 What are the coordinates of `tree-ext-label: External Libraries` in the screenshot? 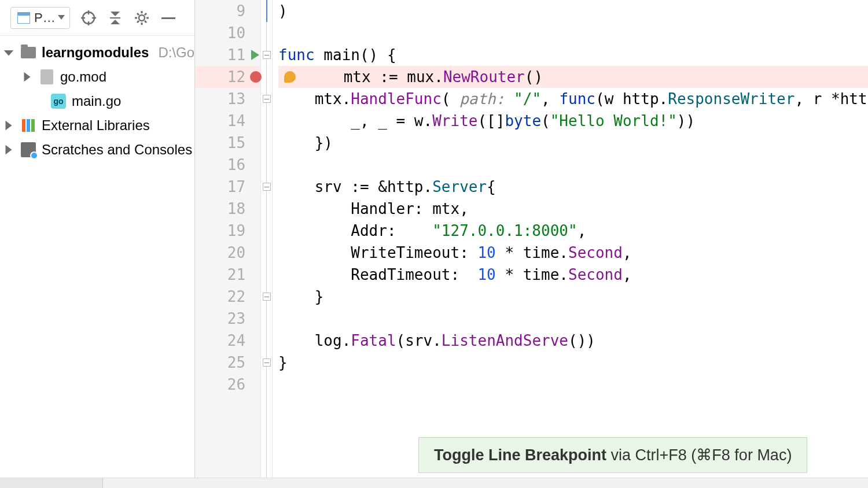 It's located at (96, 125).